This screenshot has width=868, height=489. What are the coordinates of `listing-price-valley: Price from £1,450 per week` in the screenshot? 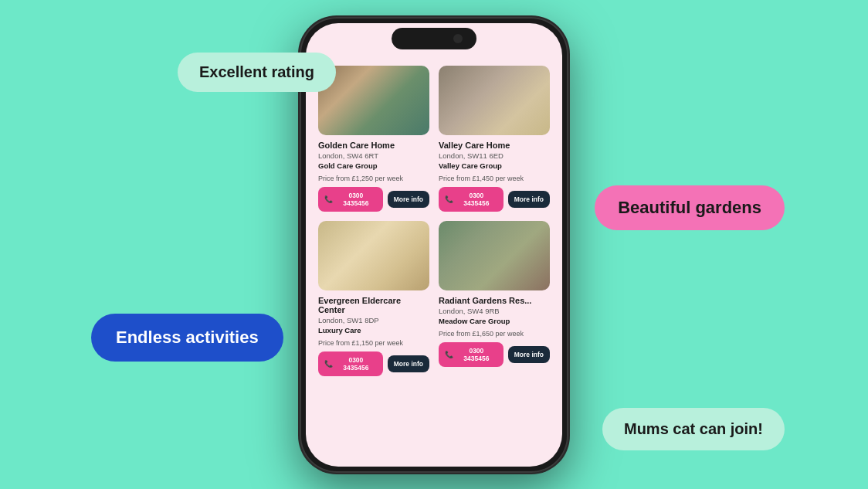 It's located at (494, 178).